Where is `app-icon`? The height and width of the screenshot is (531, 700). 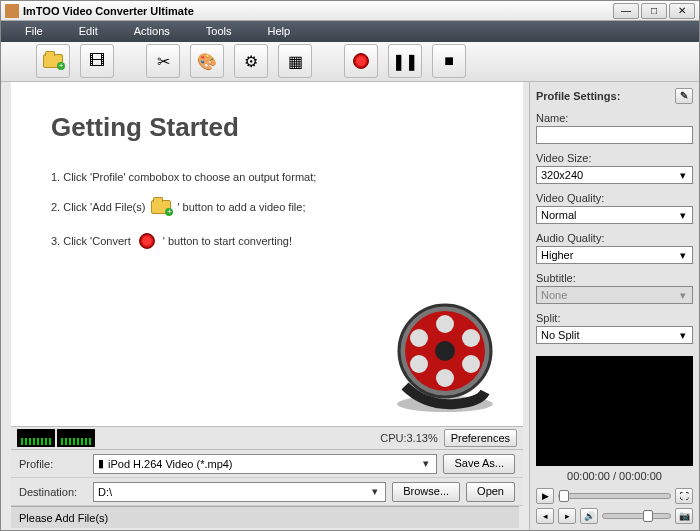 app-icon is located at coordinates (12, 11).